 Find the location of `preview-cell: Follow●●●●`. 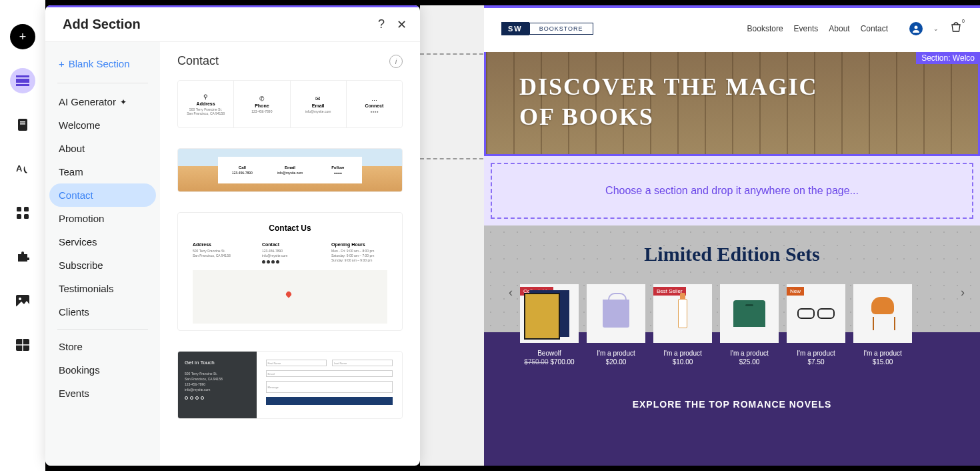

preview-cell: Follow●●●● is located at coordinates (338, 171).